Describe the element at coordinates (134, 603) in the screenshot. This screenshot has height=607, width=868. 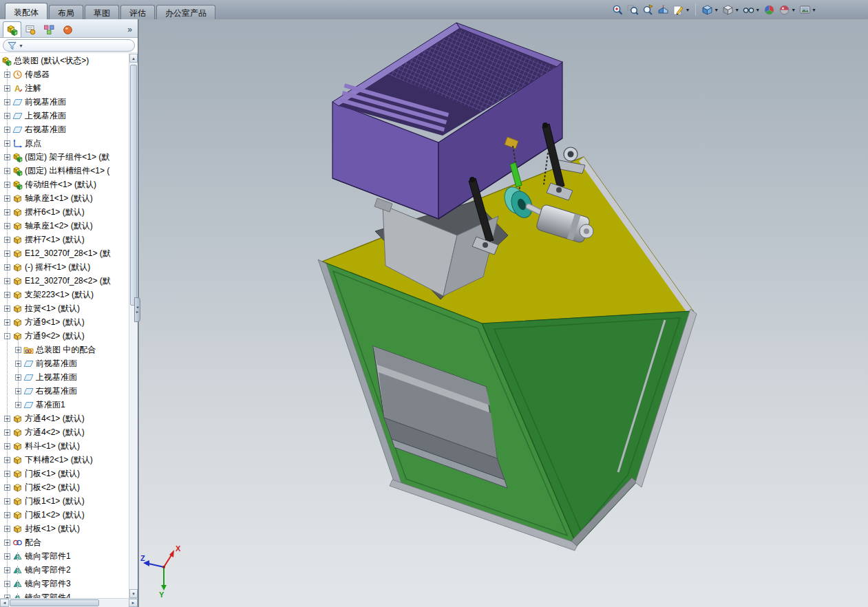
I see `scroll-right-icon: ►` at that location.